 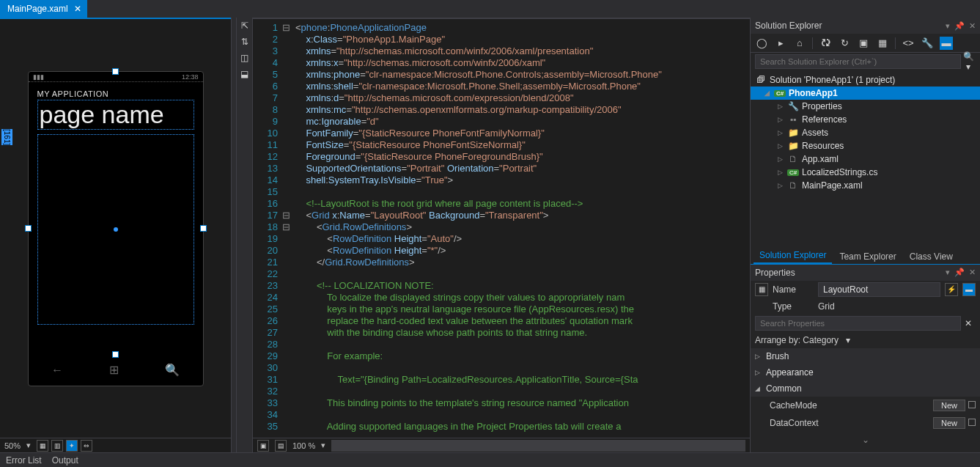 What do you see at coordinates (865, 389) in the screenshot?
I see `cat-common: ◢Common` at bounding box center [865, 389].